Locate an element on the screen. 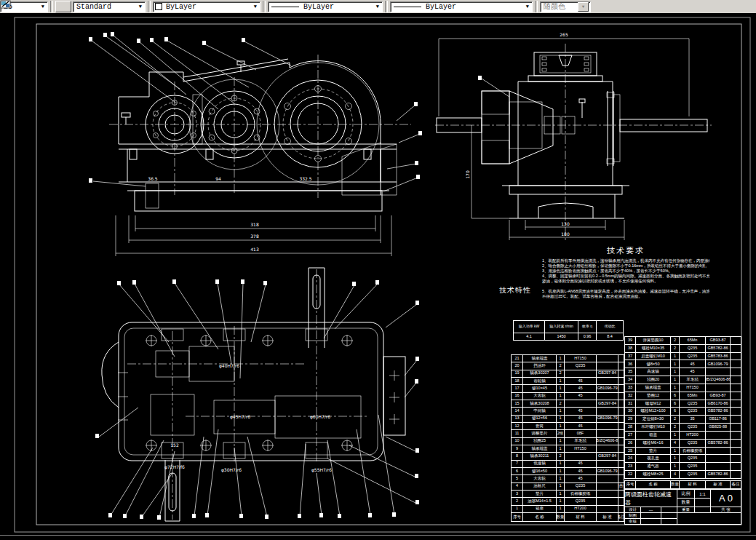 The image size is (756, 540). text-line: 5、机座内装L-AN68润滑油至规定高度，外表面涂灰色油漆。减速器运转平稳，无冲… is located at coordinates (626, 291).